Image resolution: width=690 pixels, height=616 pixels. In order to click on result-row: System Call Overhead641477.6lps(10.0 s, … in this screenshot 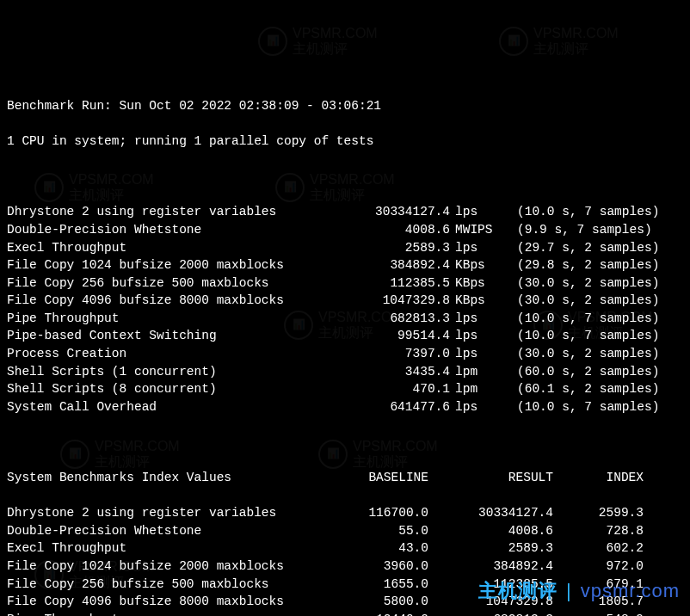, I will do `click(348, 408)`.